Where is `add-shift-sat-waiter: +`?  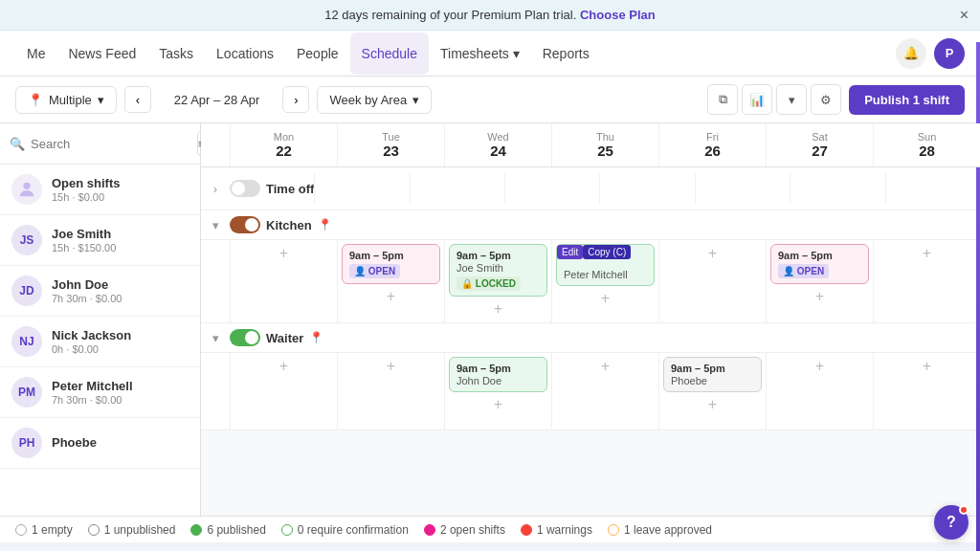
add-shift-sat-waiter: + is located at coordinates (819, 366).